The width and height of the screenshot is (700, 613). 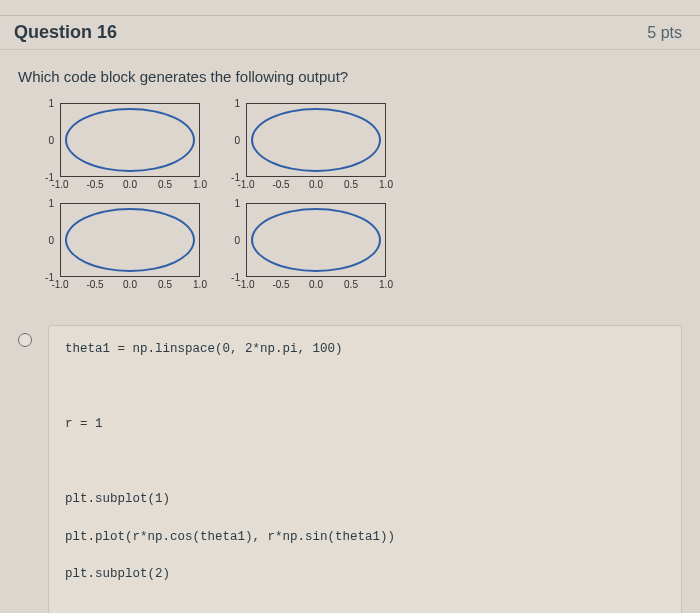 I want to click on question-prompt: Which code block generates the following…, so click(x=350, y=76).